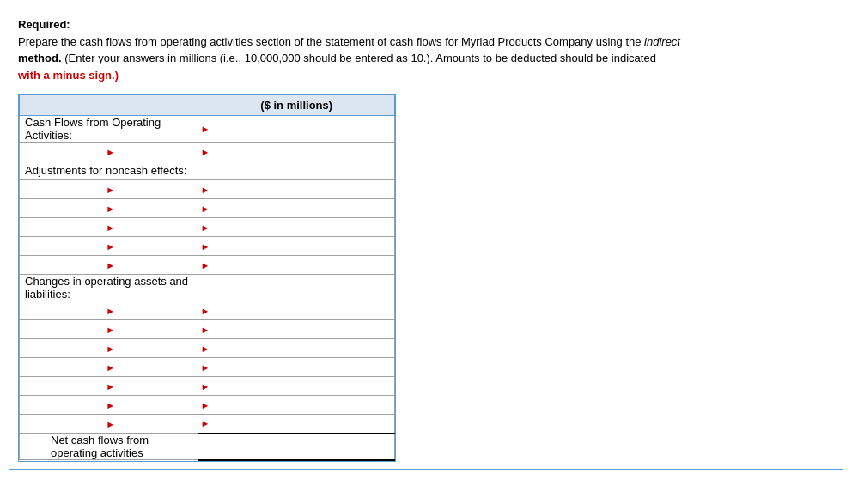  What do you see at coordinates (109, 424) in the screenshot?
I see `arrow-label-13: ►` at bounding box center [109, 424].